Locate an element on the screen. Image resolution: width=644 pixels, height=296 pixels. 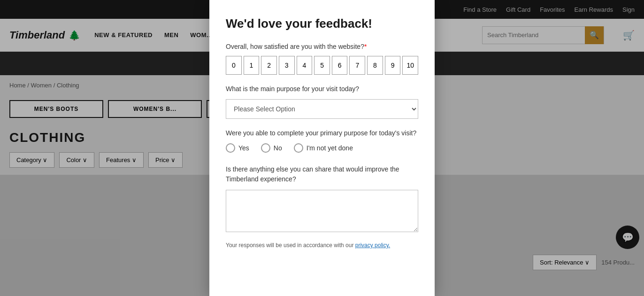
visit-purpose-dropdown: Please Select Option Browse/Research Pur… is located at coordinates (322, 109).